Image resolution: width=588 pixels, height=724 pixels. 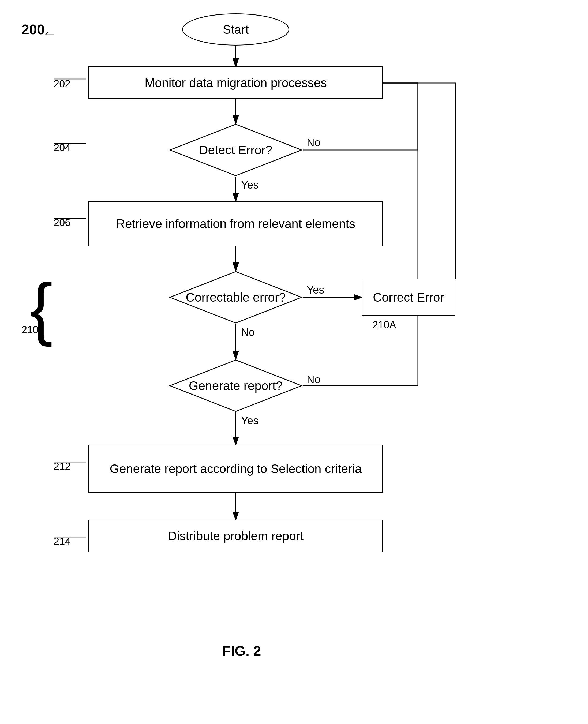 I want to click on figure-label: FIG. 2, so click(x=241, y=651).